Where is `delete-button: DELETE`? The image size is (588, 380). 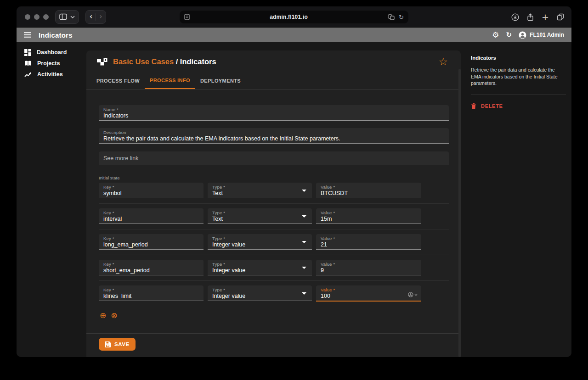 delete-button: DELETE is located at coordinates (487, 106).